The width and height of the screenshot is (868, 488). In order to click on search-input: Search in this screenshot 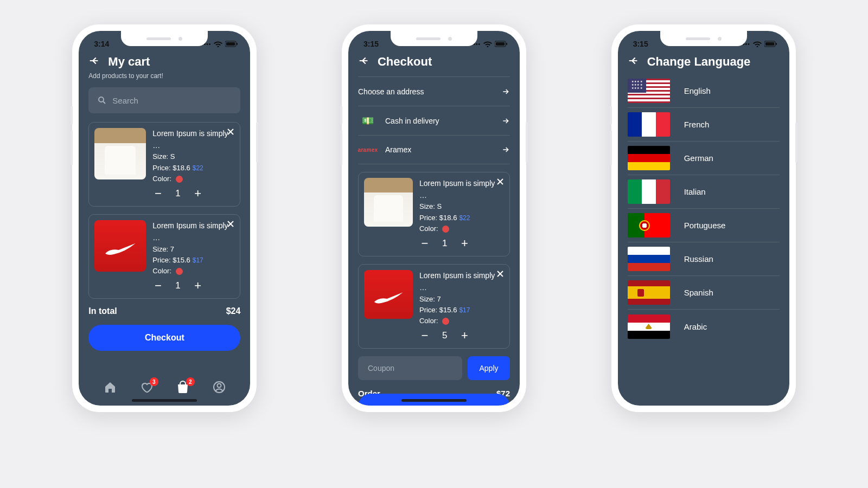, I will do `click(164, 100)`.